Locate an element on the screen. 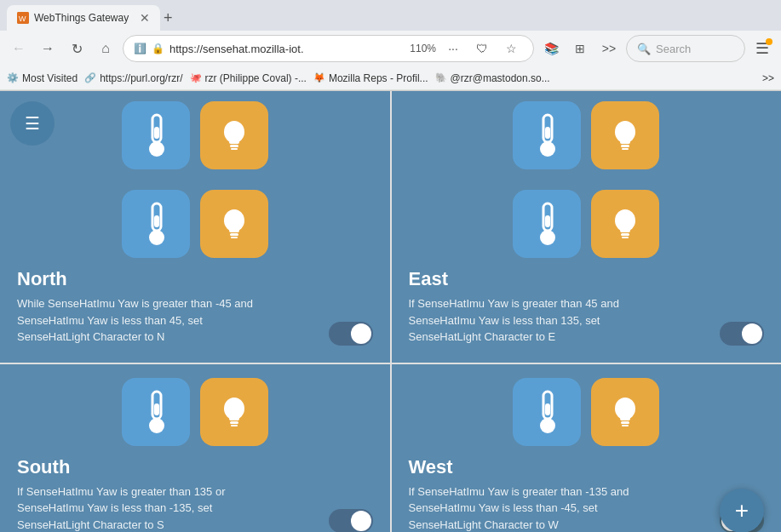  tab-bar: W WebThings Gateway ✕ + is located at coordinates (390, 15).